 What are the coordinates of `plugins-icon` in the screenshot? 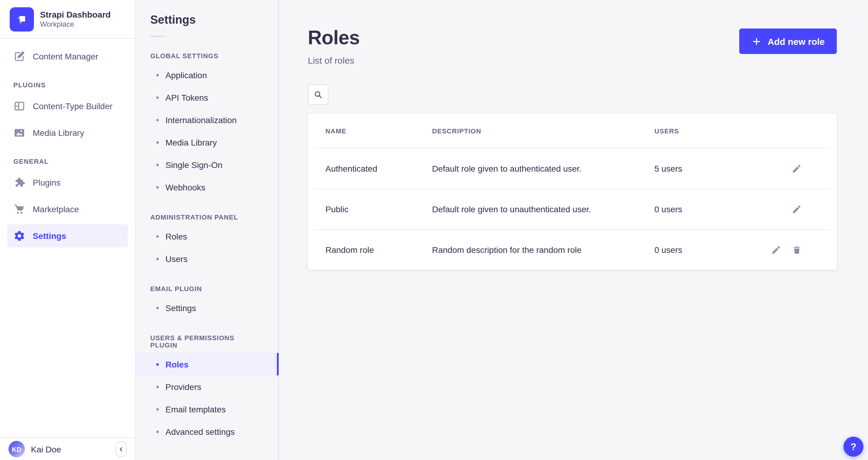 It's located at (20, 182).